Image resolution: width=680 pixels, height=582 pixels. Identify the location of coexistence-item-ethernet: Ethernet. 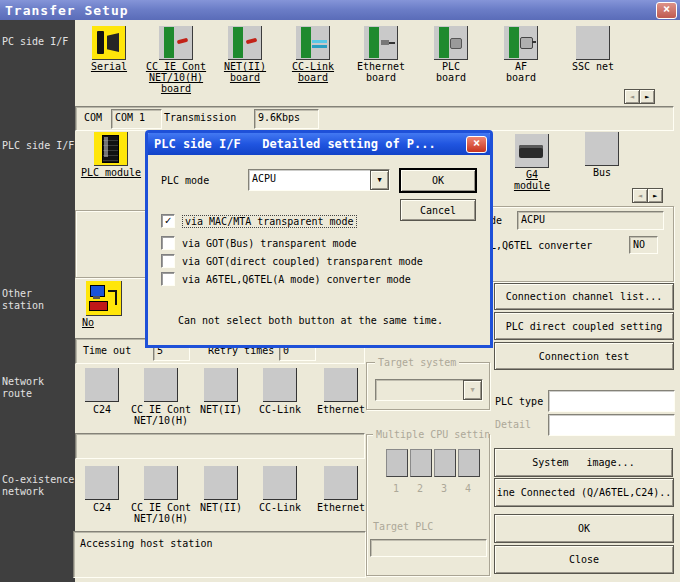
(341, 490).